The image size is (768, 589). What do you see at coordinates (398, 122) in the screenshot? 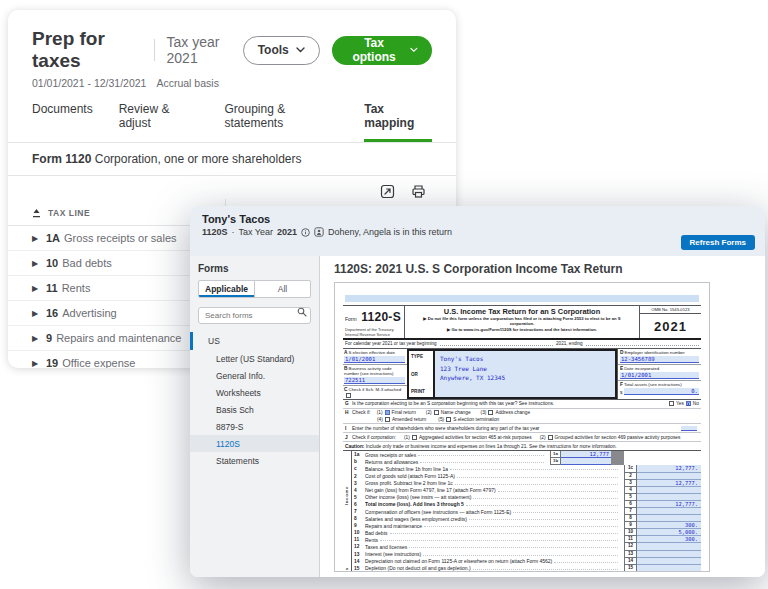
I see `prep-tab: Tax mapping` at bounding box center [398, 122].